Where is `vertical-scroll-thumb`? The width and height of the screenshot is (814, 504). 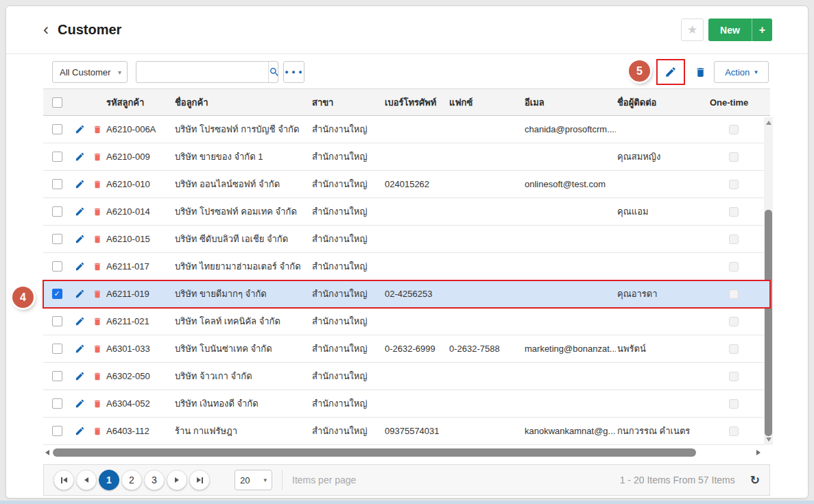
vertical-scroll-thumb is located at coordinates (768, 323).